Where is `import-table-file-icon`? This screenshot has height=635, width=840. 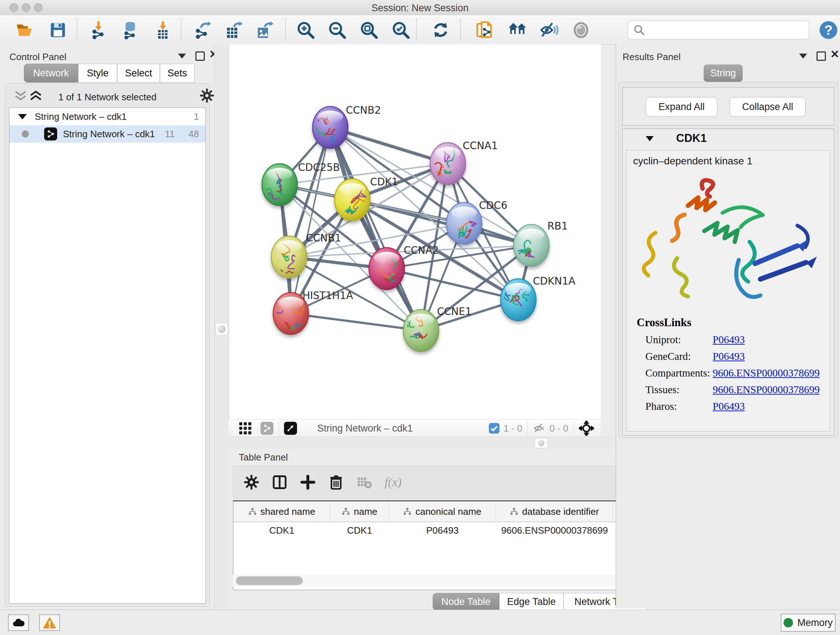
import-table-file-icon is located at coordinates (163, 30).